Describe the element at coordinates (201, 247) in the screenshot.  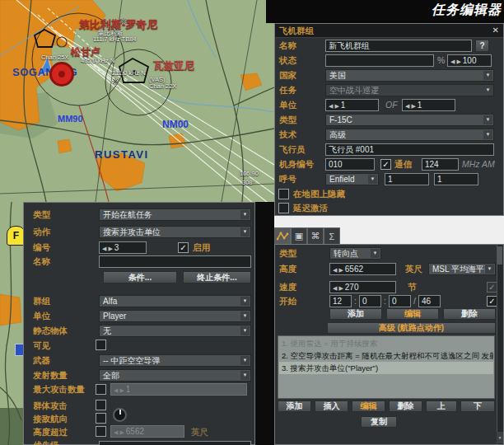
I see `enabled-label: 启用` at that location.